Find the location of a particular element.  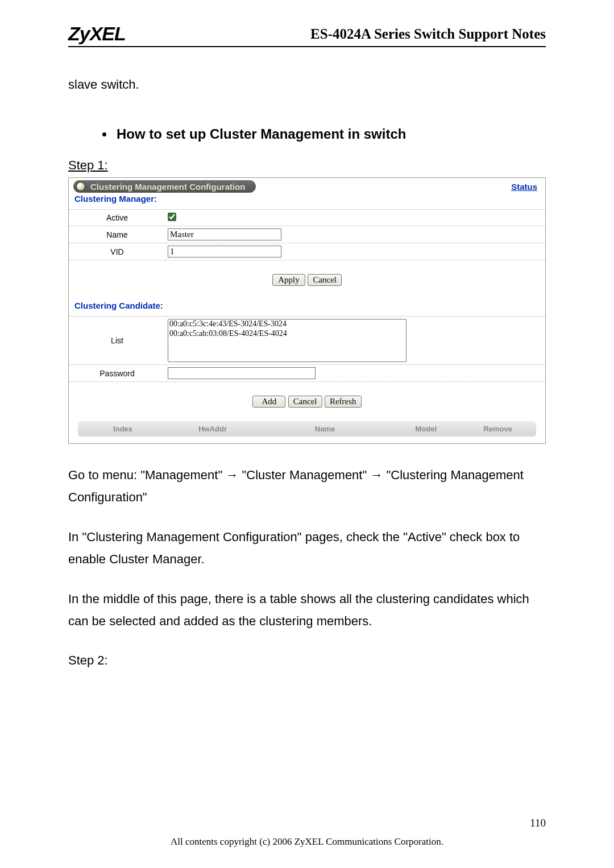

name-input is located at coordinates (225, 234).